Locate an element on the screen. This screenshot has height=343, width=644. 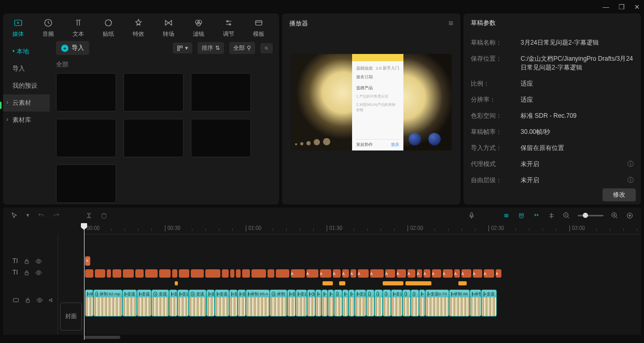
sidebar-item-library: 素材库 is located at coordinates (26, 120).